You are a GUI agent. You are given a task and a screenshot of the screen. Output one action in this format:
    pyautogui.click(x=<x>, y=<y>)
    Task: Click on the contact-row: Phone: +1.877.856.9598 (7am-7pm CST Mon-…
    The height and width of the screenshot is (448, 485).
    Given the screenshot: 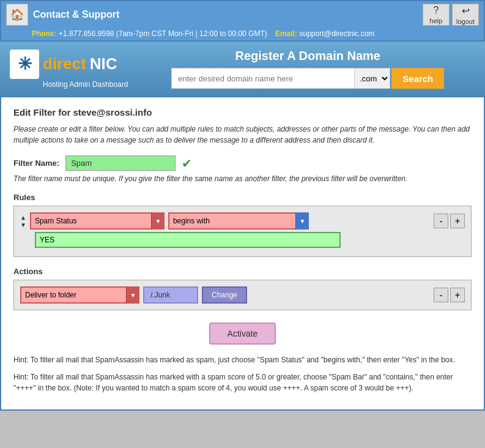 What is the action you would take?
    pyautogui.click(x=242, y=34)
    